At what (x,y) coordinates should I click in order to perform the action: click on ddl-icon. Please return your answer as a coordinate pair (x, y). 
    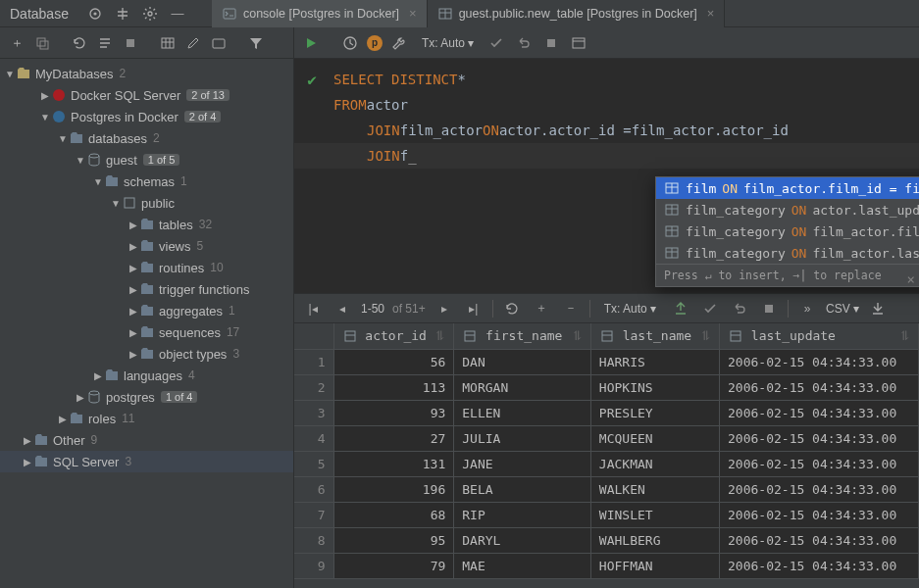
    Looking at the image, I should click on (105, 43).